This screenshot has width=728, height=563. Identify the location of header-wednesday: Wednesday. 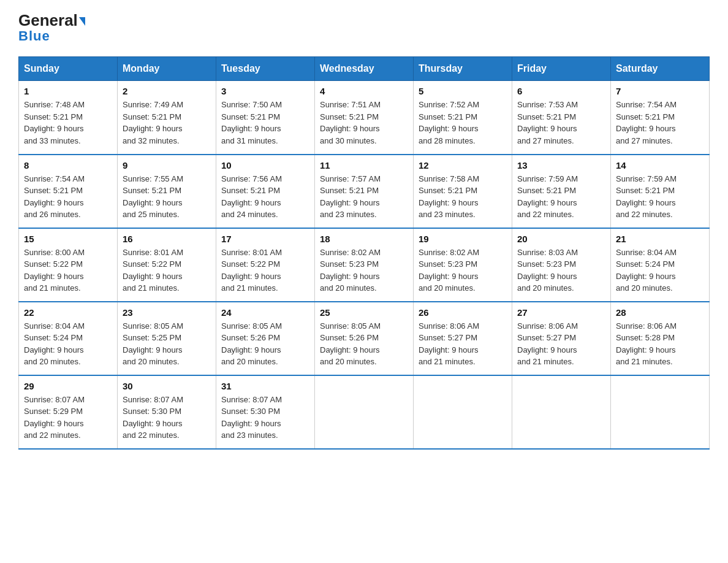
(364, 69).